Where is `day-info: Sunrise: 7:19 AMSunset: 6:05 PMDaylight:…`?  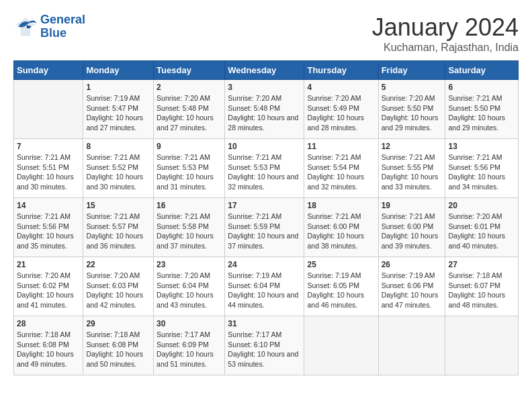 day-info: Sunrise: 7:19 AMSunset: 6:05 PMDaylight:… is located at coordinates (341, 290).